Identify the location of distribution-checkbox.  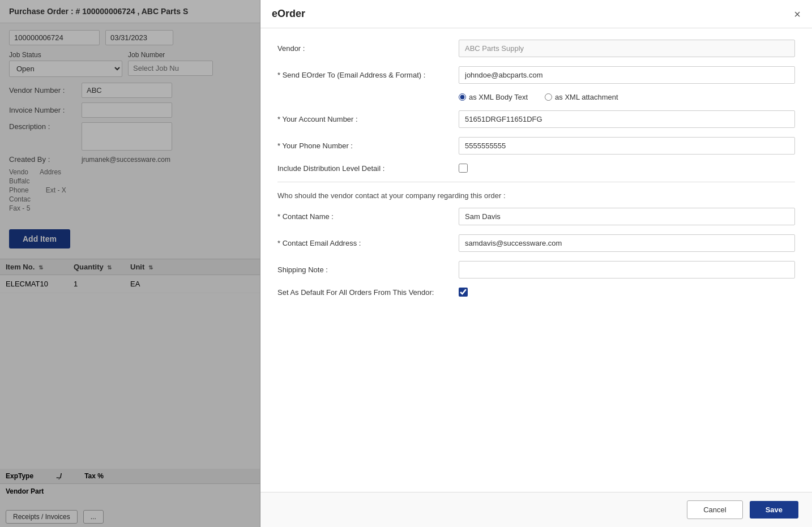
(463, 168).